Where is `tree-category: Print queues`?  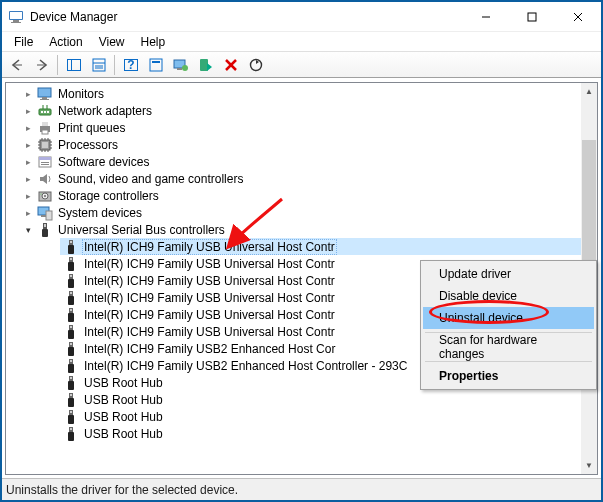
tree-category: Print queues is located at coordinates (301, 128).